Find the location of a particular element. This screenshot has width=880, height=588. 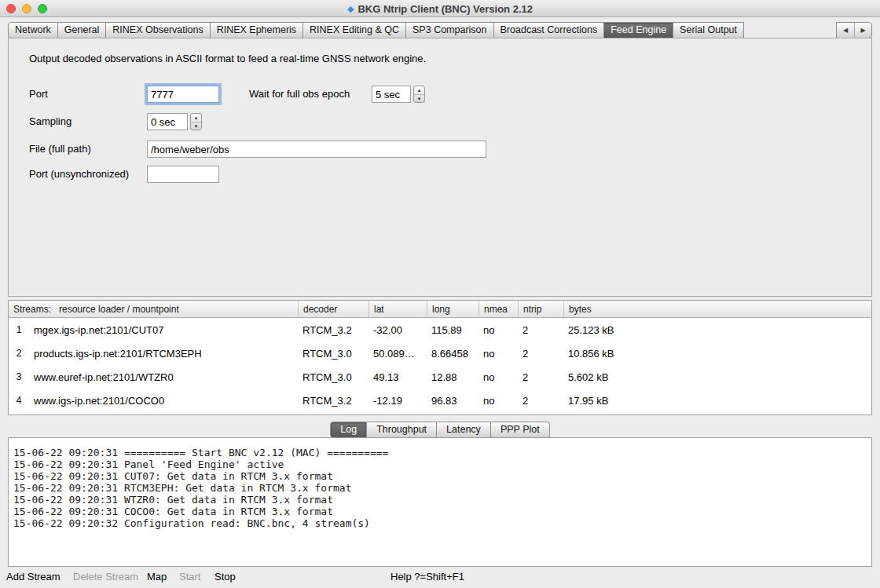

header-long: long is located at coordinates (453, 309).